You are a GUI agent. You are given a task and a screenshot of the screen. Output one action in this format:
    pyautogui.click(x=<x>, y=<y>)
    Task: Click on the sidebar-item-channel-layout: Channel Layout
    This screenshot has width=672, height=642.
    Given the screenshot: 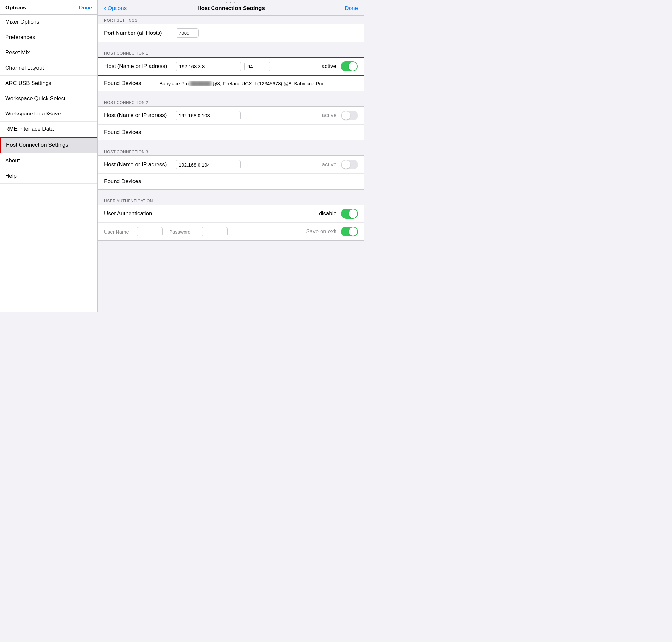 What is the action you would take?
    pyautogui.click(x=49, y=68)
    